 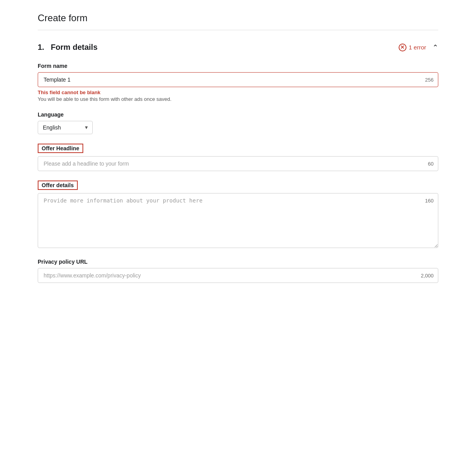 I want to click on error-count-text: 1 error, so click(x=417, y=47).